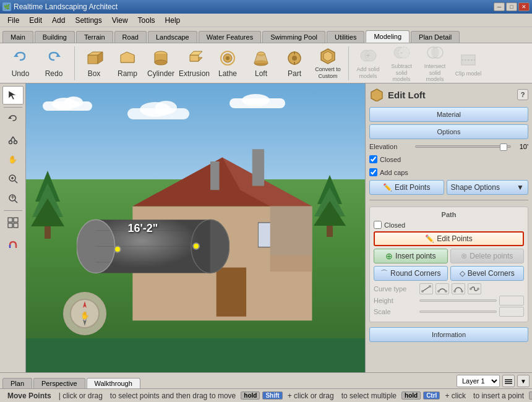  I want to click on add-solid-icon: +, so click(368, 56).